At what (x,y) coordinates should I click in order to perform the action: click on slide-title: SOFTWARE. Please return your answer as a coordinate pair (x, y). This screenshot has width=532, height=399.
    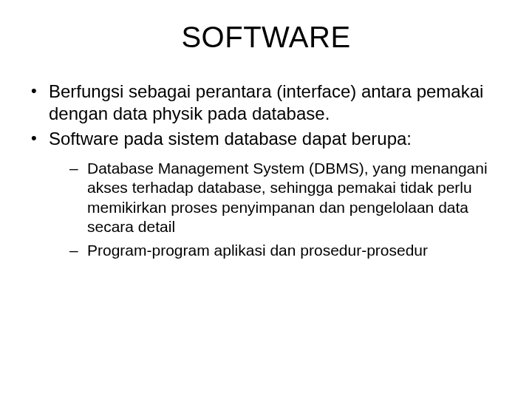
    Looking at the image, I should click on (266, 37).